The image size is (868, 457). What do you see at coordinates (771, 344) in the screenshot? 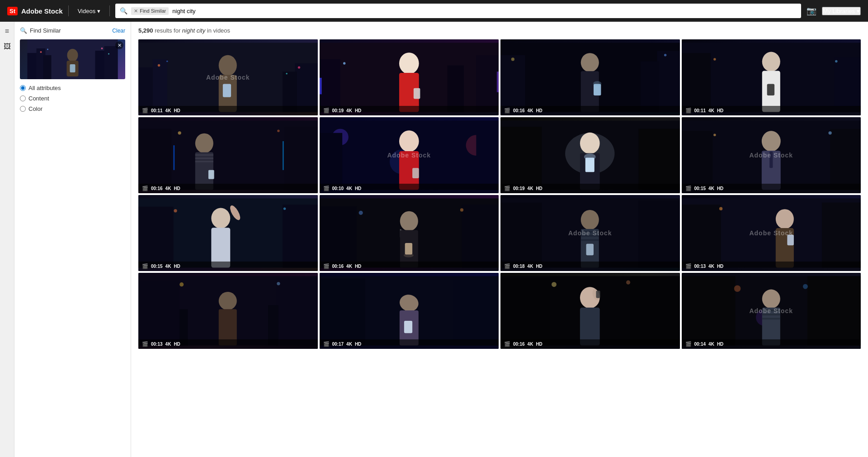
I see `video-meta: 🎬 00:14 4K HD` at bounding box center [771, 344].